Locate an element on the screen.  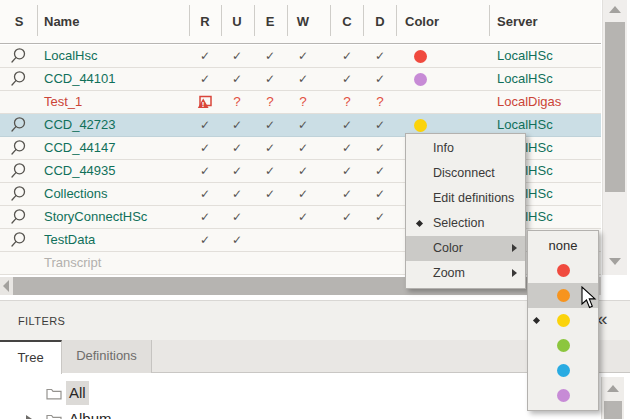
tree-item-all: All is located at coordinates (300, 393).